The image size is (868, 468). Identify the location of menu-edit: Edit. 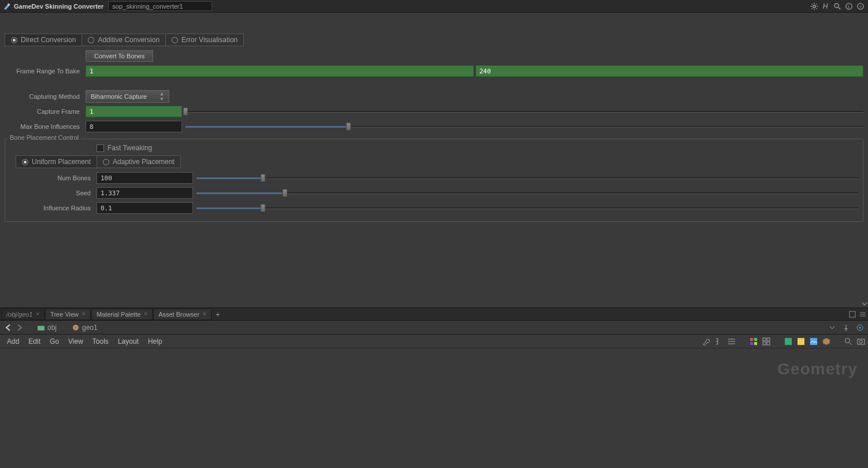
(35, 341).